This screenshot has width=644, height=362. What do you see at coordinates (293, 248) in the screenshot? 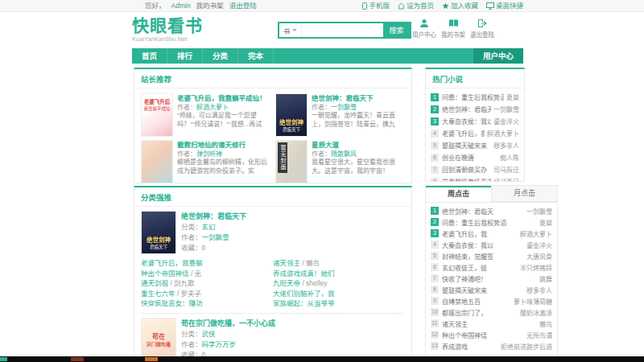
I see `book-favorites: 收藏：0` at bounding box center [293, 248].